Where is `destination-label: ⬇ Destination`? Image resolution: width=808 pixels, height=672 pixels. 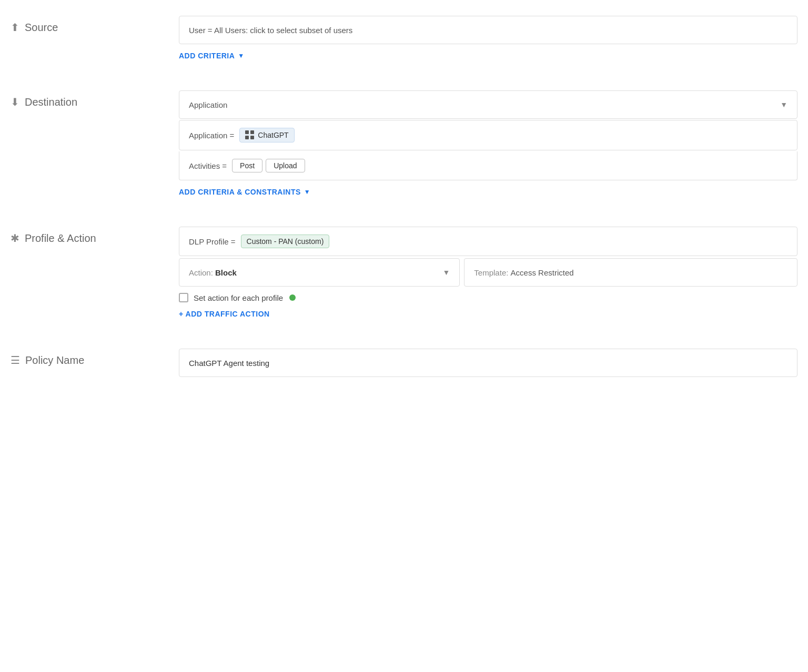 destination-label: ⬇ Destination is located at coordinates (95, 99).